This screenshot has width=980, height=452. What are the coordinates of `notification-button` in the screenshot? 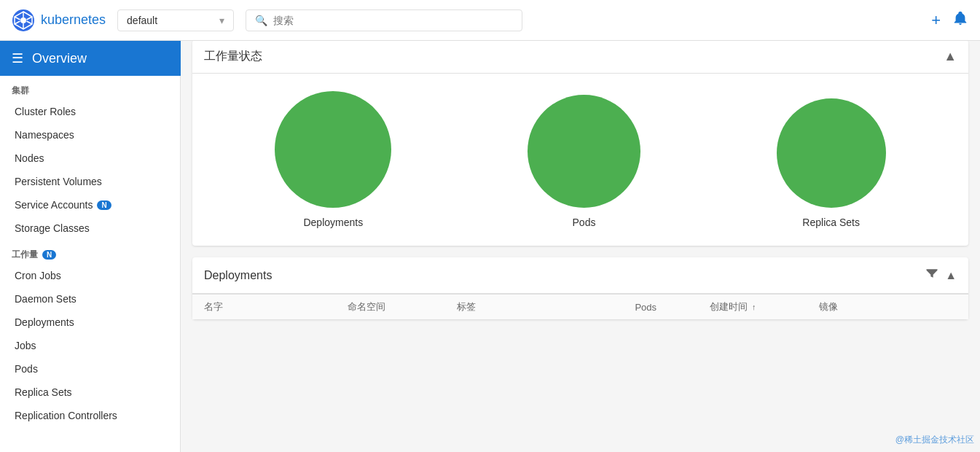 It's located at (960, 20).